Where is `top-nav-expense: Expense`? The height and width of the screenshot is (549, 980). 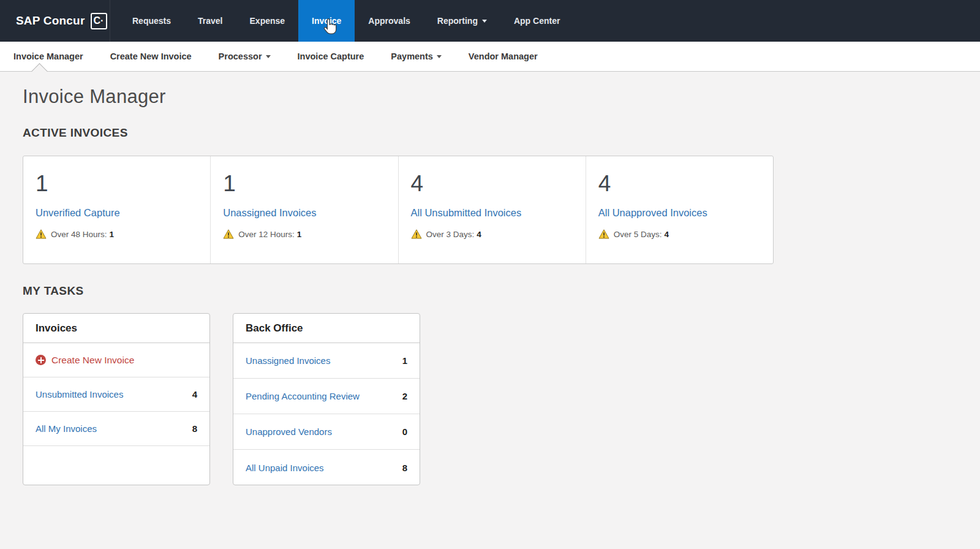
top-nav-expense: Expense is located at coordinates (268, 21).